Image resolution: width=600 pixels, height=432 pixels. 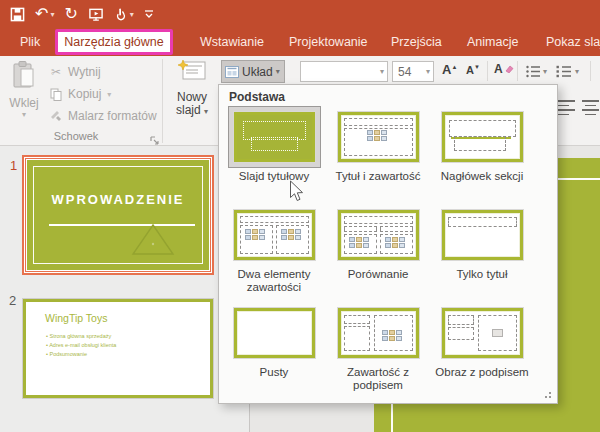 What do you see at coordinates (24, 114) in the screenshot?
I see `paste-caret-icon: ▾` at bounding box center [24, 114].